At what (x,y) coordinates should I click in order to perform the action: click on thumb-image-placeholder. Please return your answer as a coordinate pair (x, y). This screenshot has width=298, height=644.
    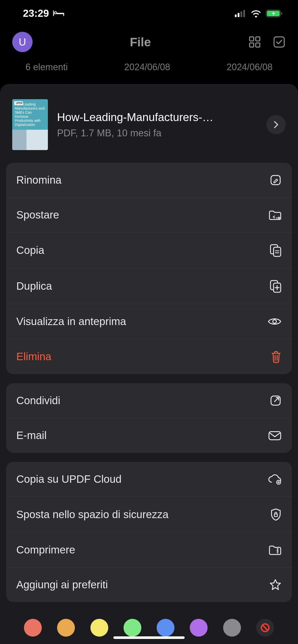
    Looking at the image, I should click on (30, 140).